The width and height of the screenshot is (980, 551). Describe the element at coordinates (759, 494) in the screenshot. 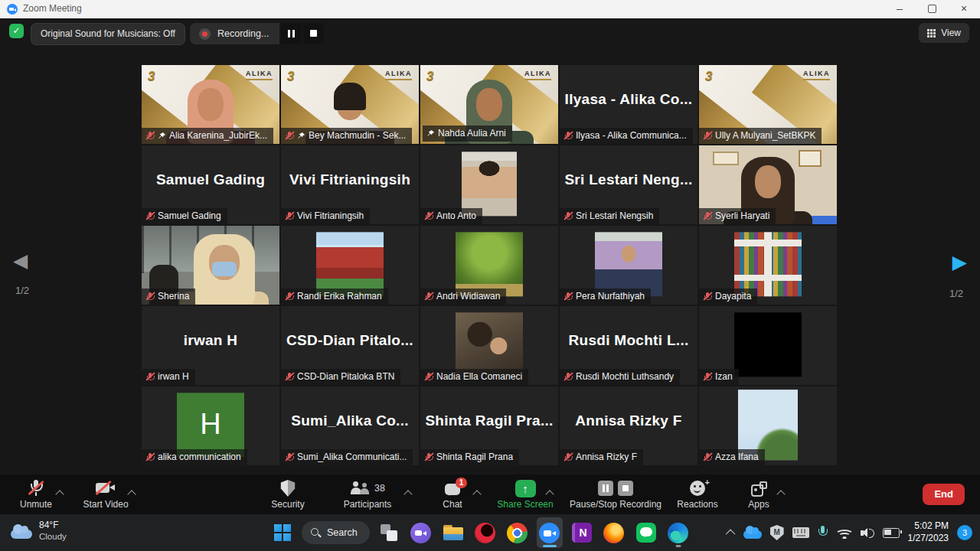

I see `apps-button: Apps` at that location.